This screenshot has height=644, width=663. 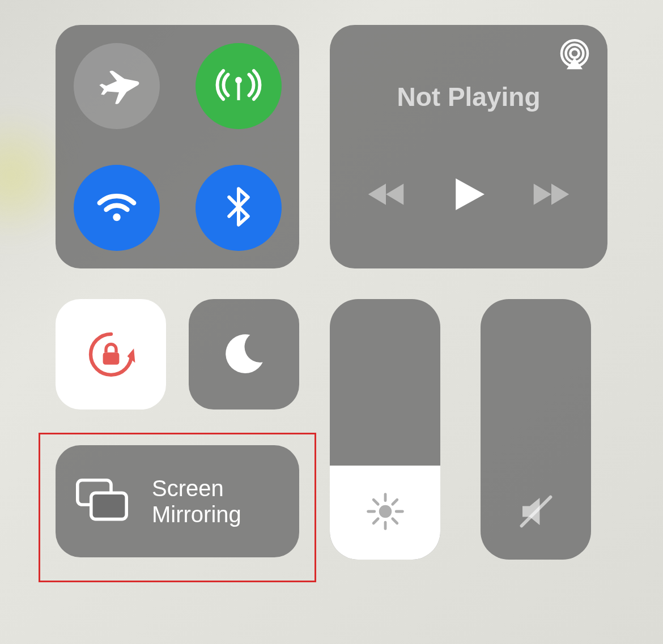 What do you see at coordinates (469, 195) in the screenshot?
I see `media-controls` at bounding box center [469, 195].